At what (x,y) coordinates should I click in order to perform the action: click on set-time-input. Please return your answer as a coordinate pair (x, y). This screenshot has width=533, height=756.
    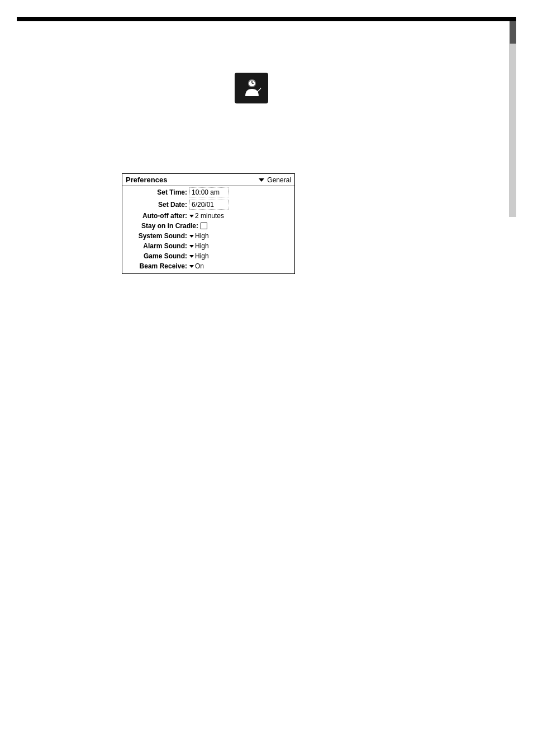
    Looking at the image, I should click on (209, 192).